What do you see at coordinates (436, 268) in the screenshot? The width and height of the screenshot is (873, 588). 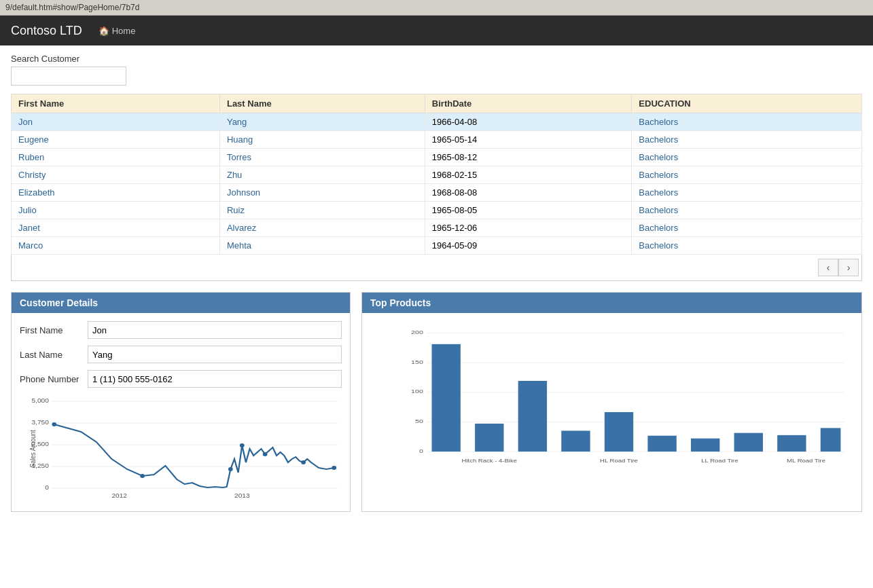 I see `pagination-row: ‹ ›` at bounding box center [436, 268].